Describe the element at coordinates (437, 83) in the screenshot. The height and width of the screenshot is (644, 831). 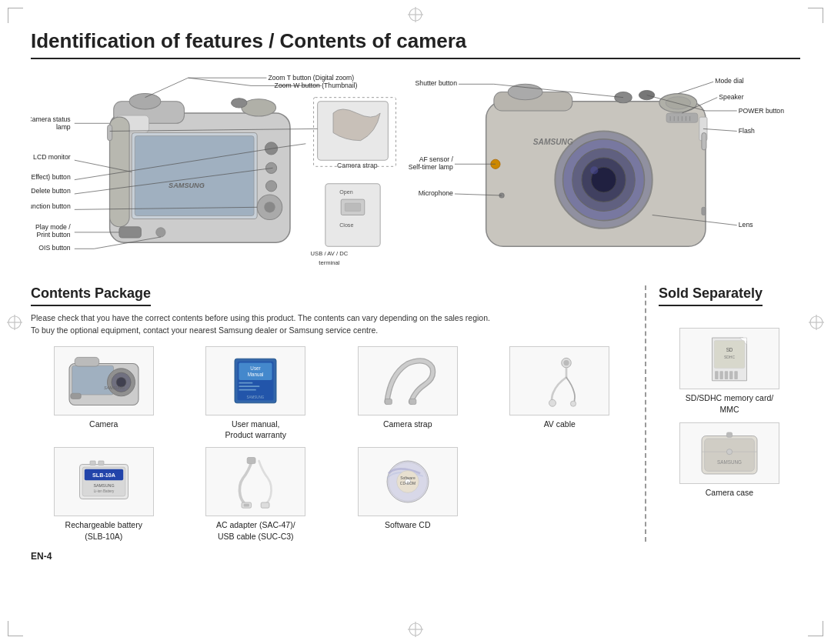
I see `svg-text: Shutter button` at that location.